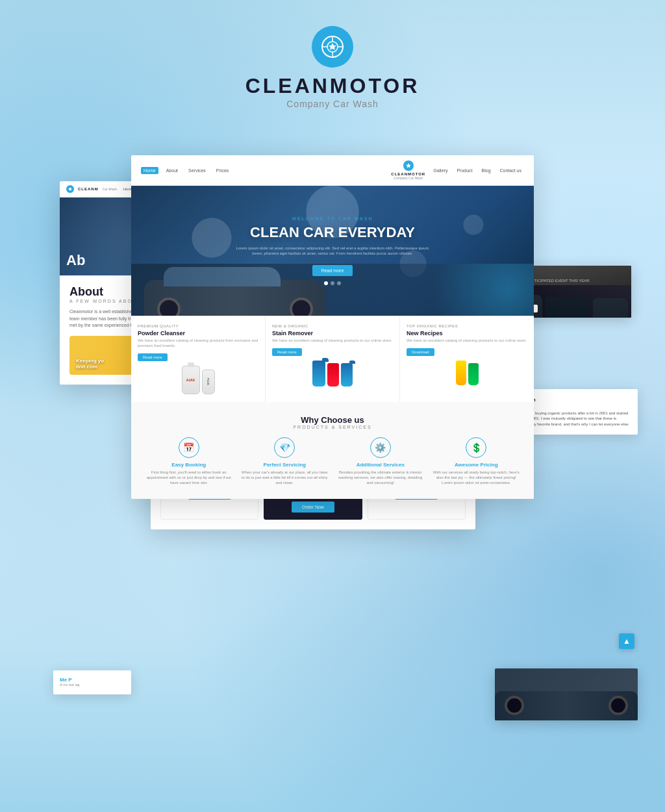 The width and height of the screenshot is (665, 812). What do you see at coordinates (88, 189) in the screenshot?
I see `about-brand: CLEANM` at bounding box center [88, 189].